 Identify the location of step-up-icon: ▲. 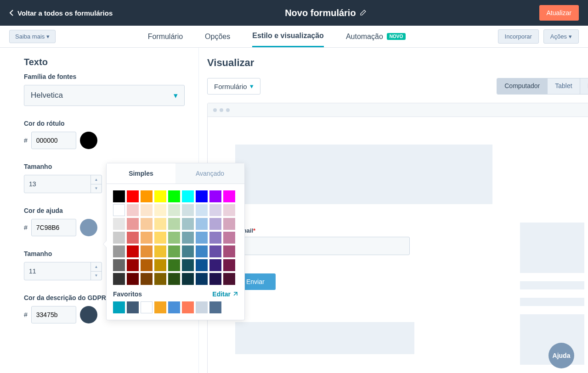
(96, 267).